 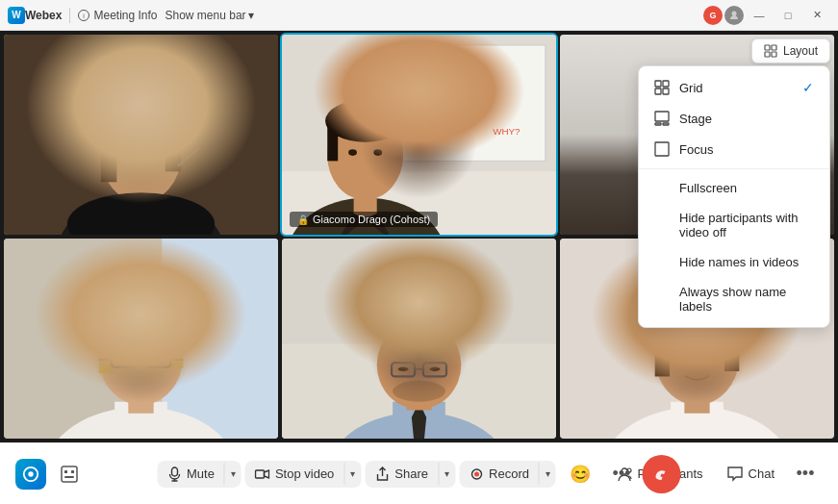 What do you see at coordinates (352, 473) in the screenshot?
I see `video-dropdown-btn: ▾` at bounding box center [352, 473].